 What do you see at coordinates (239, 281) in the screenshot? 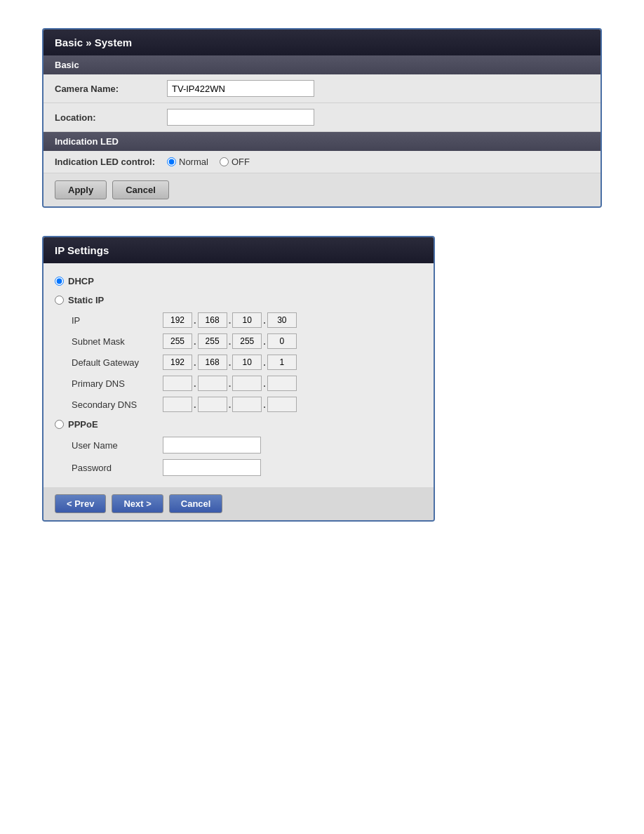
I see `dhcp-row: DHCP` at bounding box center [239, 281].